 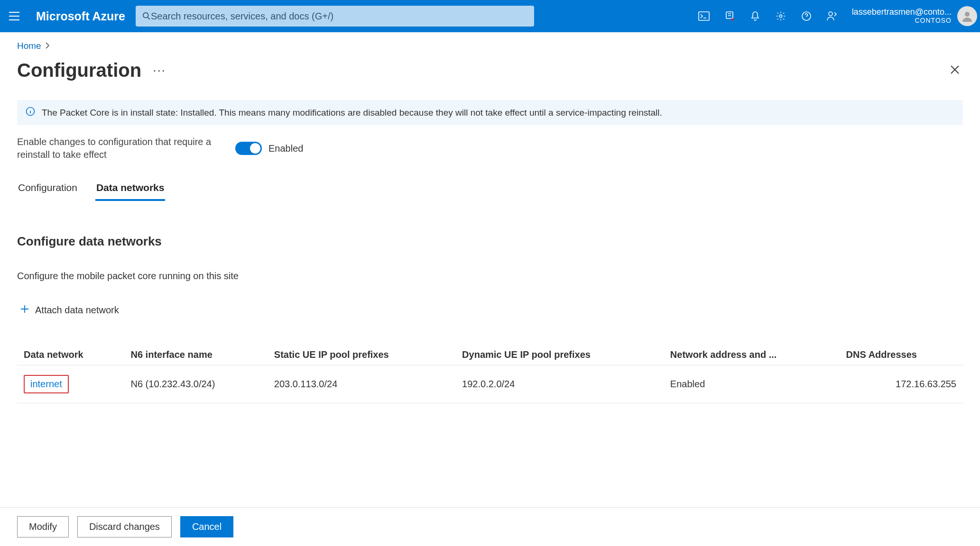 I want to click on col-napt: Network address and ..., so click(x=751, y=355).